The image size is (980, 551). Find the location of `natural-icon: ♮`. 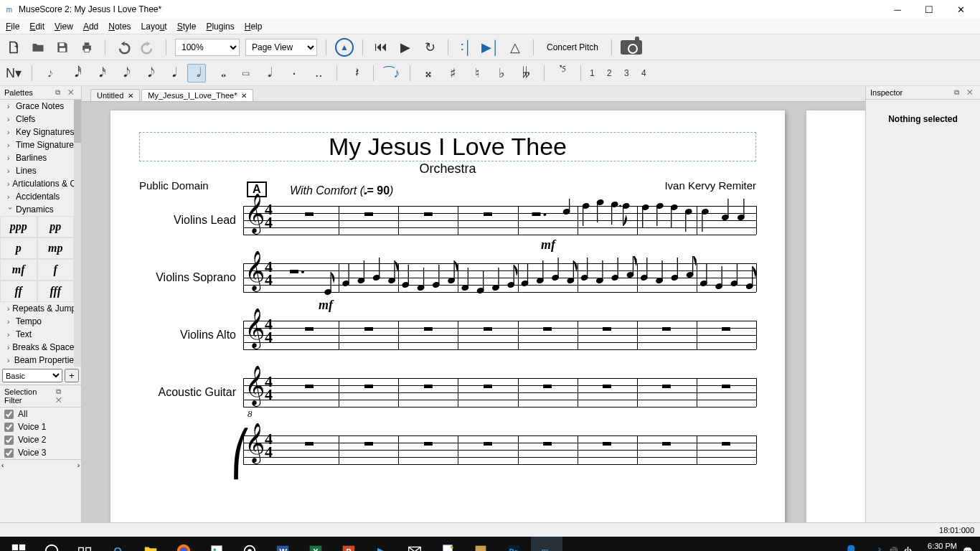

natural-icon: ♮ is located at coordinates (477, 73).